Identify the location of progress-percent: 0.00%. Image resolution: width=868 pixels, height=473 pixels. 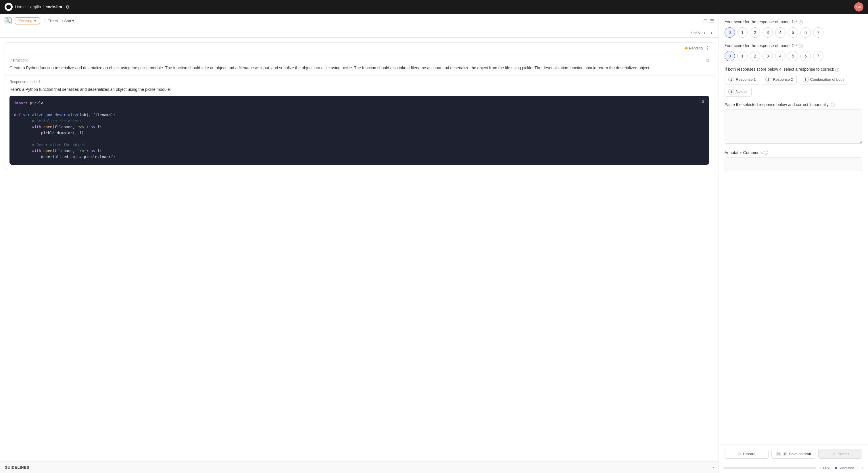
(826, 468).